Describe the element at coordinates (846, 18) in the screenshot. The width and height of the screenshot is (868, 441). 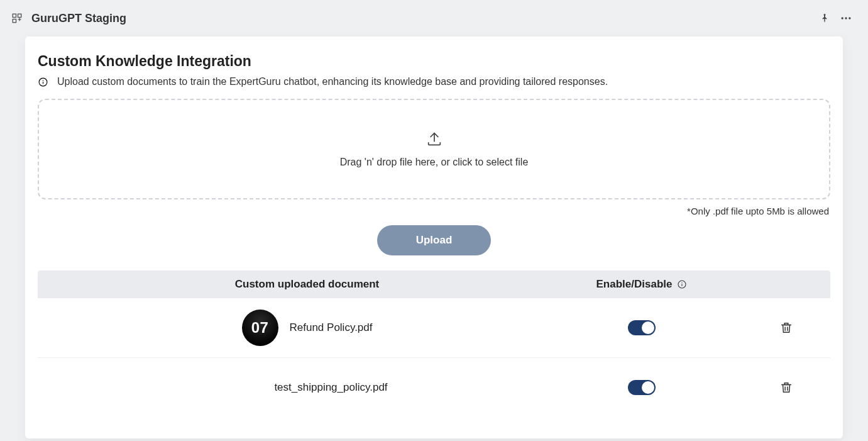
I see `more-button` at that location.